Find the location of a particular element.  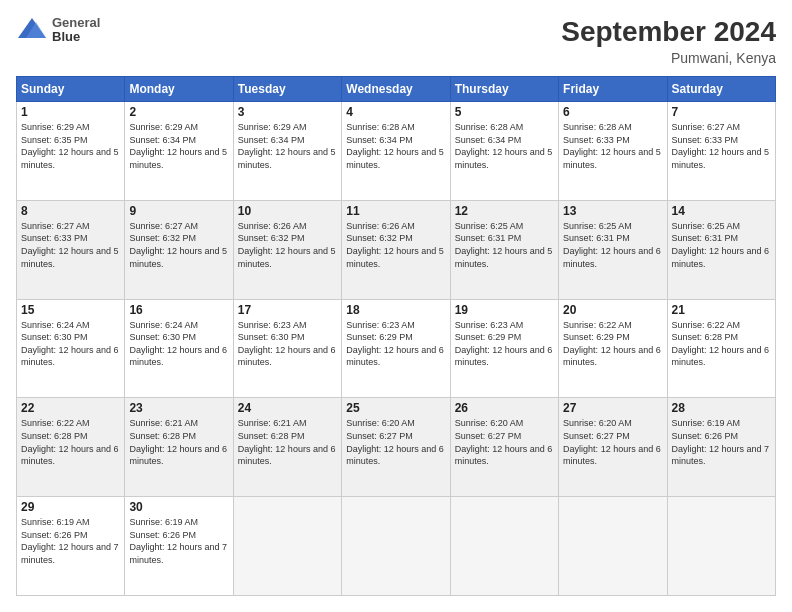

day-number: 13 is located at coordinates (612, 211).